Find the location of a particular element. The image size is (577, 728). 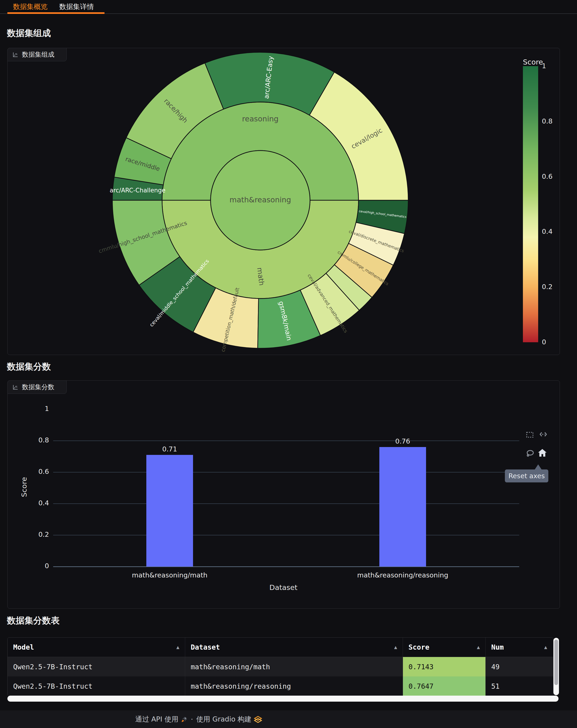

rocket-icon is located at coordinates (184, 719).